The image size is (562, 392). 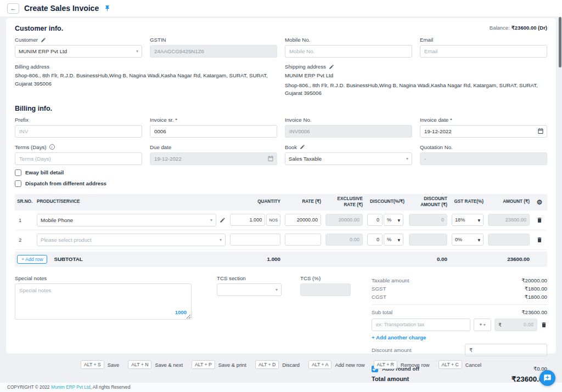 What do you see at coordinates (392, 350) in the screenshot?
I see `discount-amount-label: Discount amount` at bounding box center [392, 350].